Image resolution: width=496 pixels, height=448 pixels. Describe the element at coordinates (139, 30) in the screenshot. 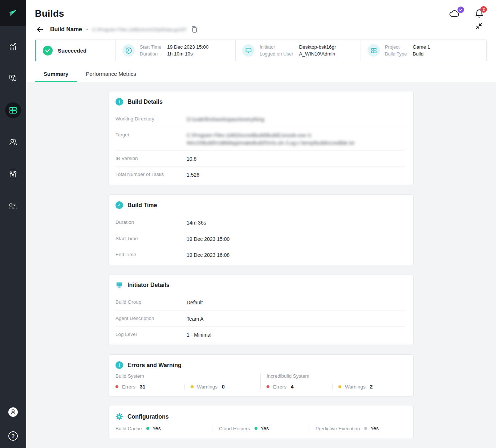

I see `breadcrumb-path-blurred: C:\Program Files (x86)\AcmClOp\Data.gz24…` at that location.